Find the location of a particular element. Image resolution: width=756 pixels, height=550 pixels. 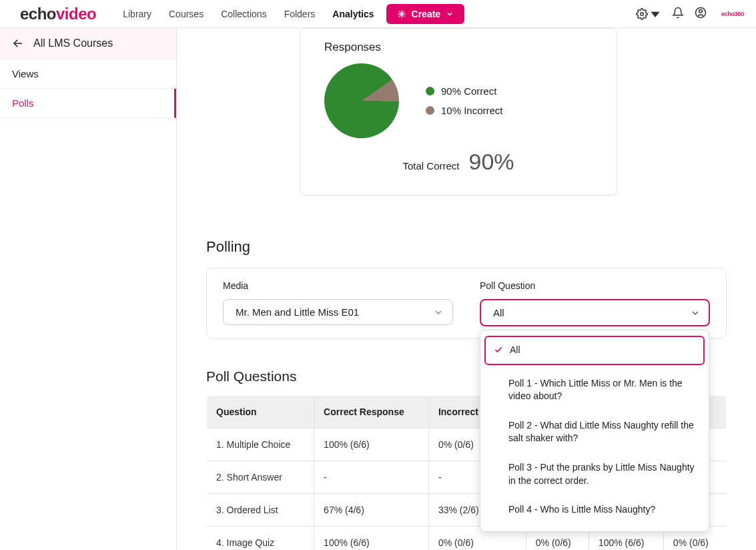

sidebar-back: All LMS Courses is located at coordinates (88, 44).